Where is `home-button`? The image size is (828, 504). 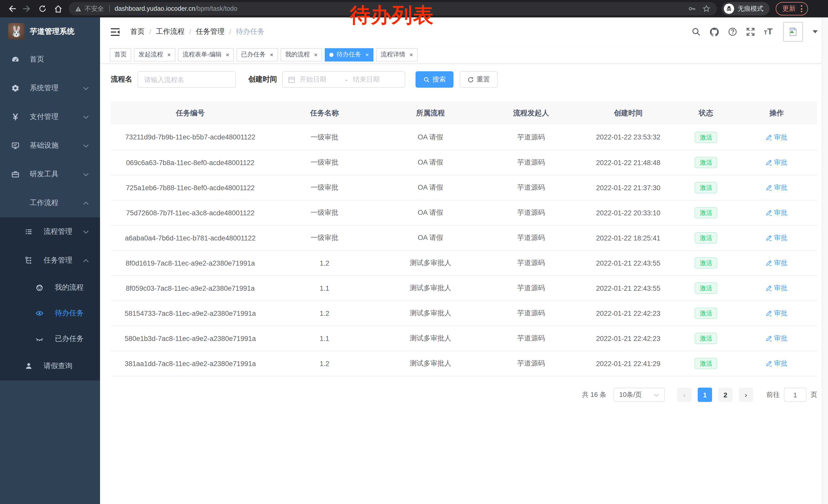
home-button is located at coordinates (58, 9).